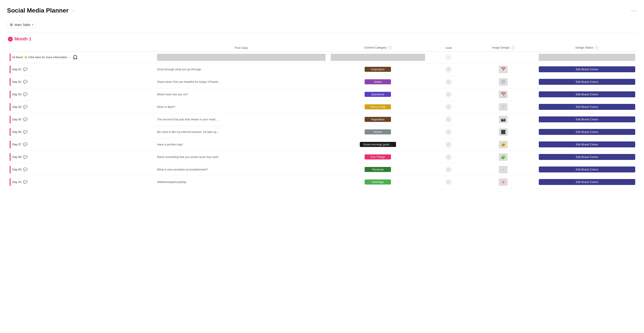  Describe the element at coordinates (597, 48) in the screenshot. I see `status-info-icon: i` at that location.